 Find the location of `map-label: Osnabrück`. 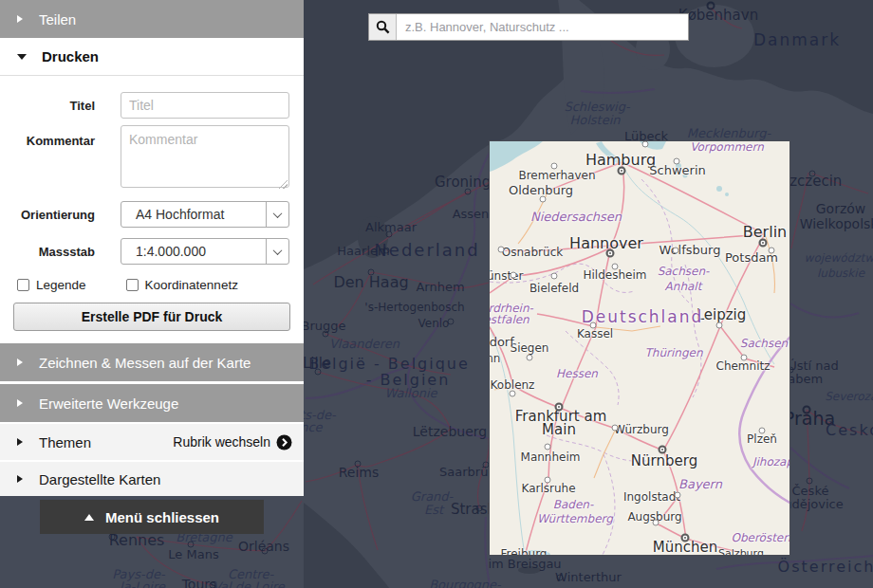

map-label: Osnabrück is located at coordinates (532, 252).